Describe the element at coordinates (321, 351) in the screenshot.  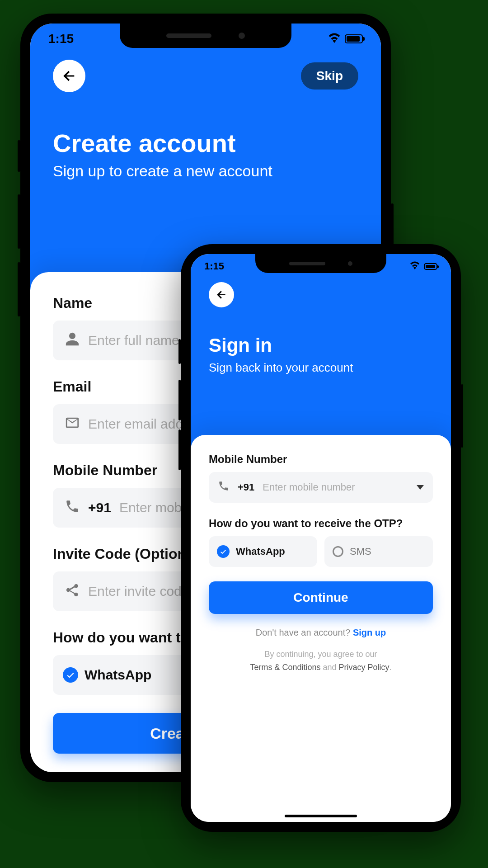
I see `header: Sign in Sign back into your account` at that location.